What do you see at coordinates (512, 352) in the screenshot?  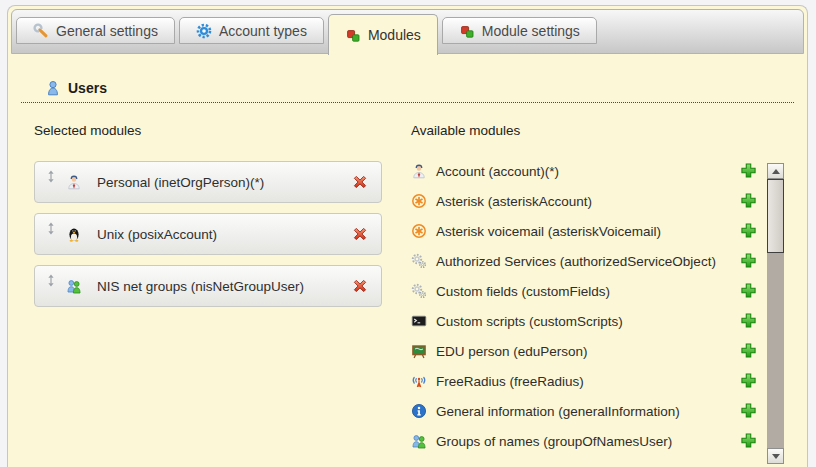 I see `module-label: EDU person (eduPerson)` at bounding box center [512, 352].